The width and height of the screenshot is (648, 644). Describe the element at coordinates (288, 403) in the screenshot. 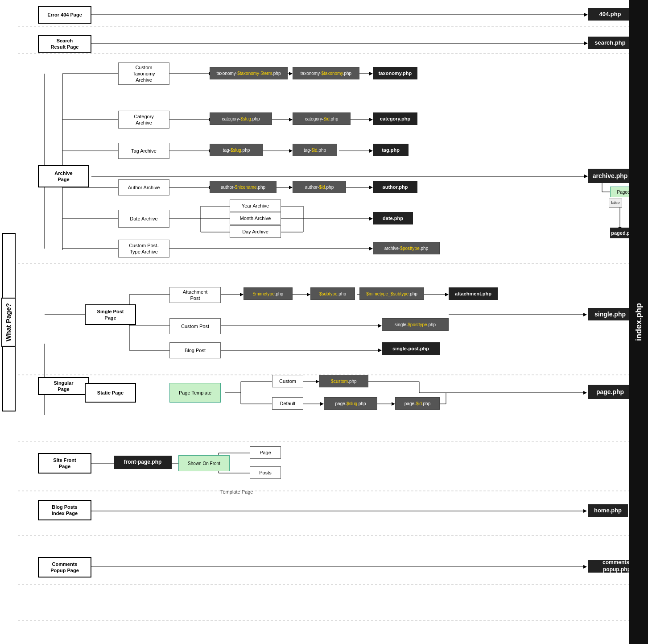

I see `default-option-box: Default` at that location.